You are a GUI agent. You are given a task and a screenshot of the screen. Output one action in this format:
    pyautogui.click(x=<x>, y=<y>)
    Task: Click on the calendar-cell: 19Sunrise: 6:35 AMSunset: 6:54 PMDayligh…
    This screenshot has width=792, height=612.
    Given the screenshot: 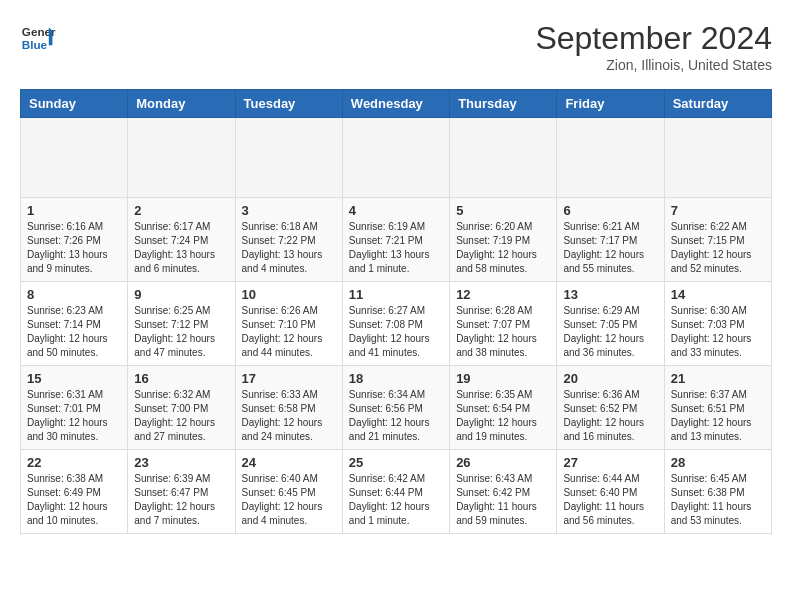 What is the action you would take?
    pyautogui.click(x=504, y=408)
    